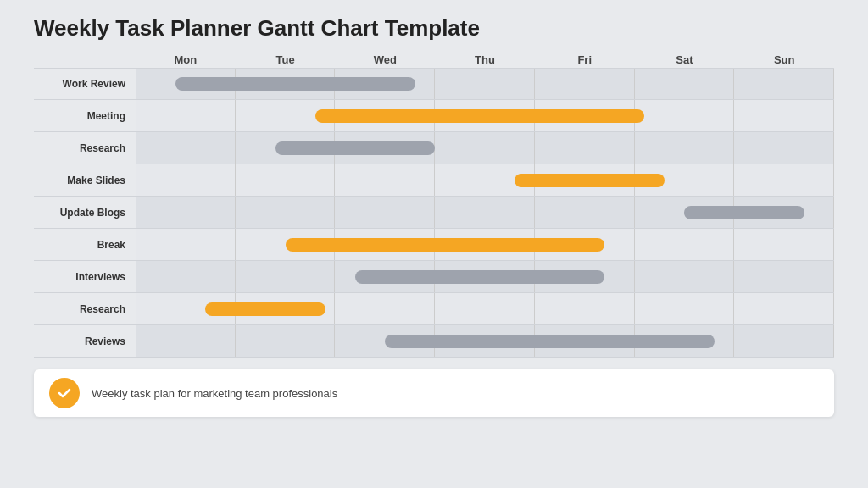 Image resolution: width=868 pixels, height=488 pixels. What do you see at coordinates (434, 277) in the screenshot?
I see `task-row: Interviews` at bounding box center [434, 277].